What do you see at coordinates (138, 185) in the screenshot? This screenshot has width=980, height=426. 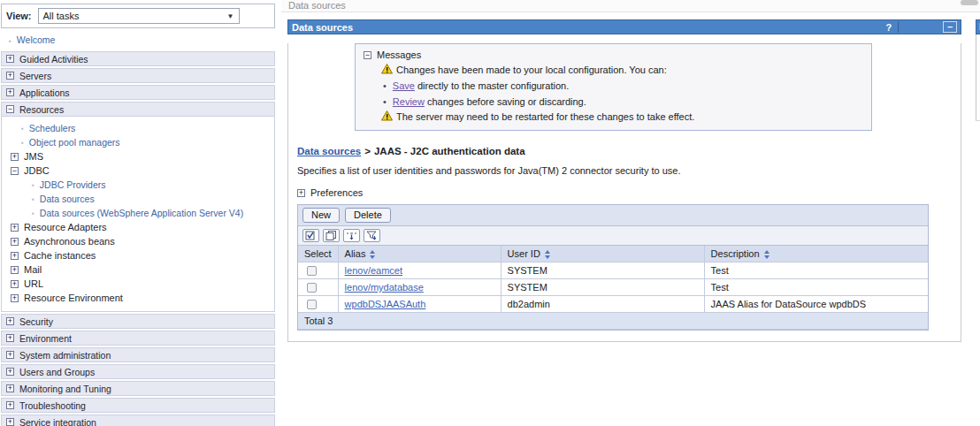 I see `sidebar-item-jdbc-providers: JDBC Providers` at bounding box center [138, 185].